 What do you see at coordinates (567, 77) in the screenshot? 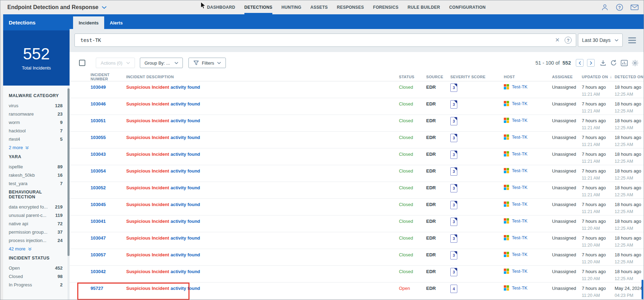
I see `col-assignee: ASSIGNEE` at bounding box center [567, 77].